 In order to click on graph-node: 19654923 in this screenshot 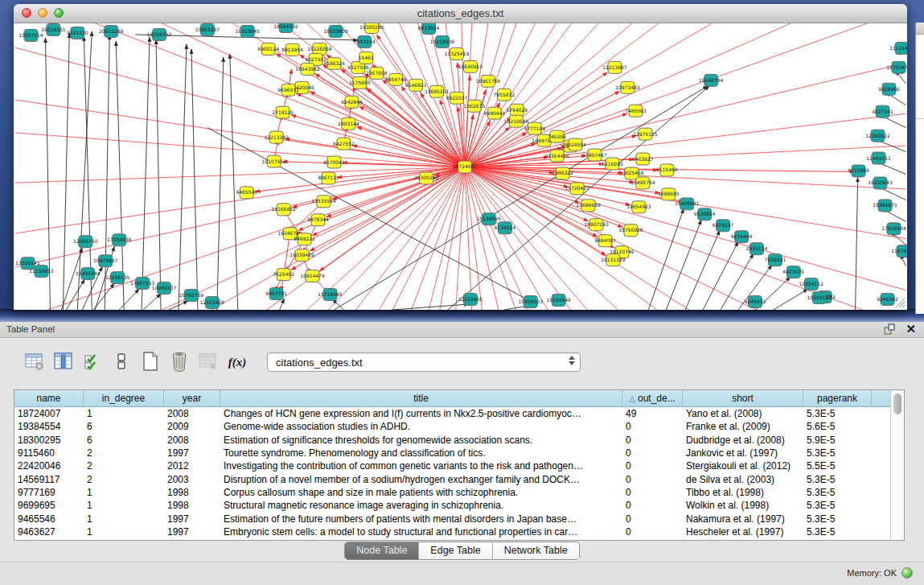, I will do `click(639, 208)`.